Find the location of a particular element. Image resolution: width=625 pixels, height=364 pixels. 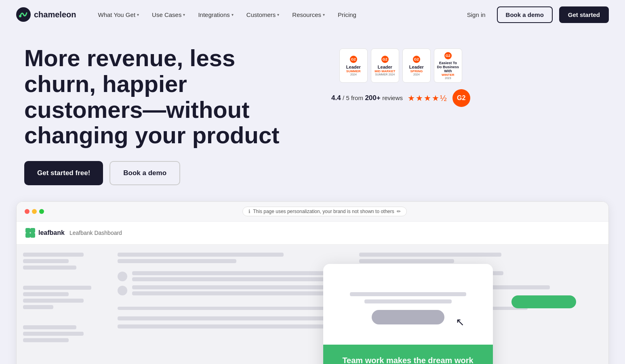

demo-sidebar-skeleton is located at coordinates (61, 304).